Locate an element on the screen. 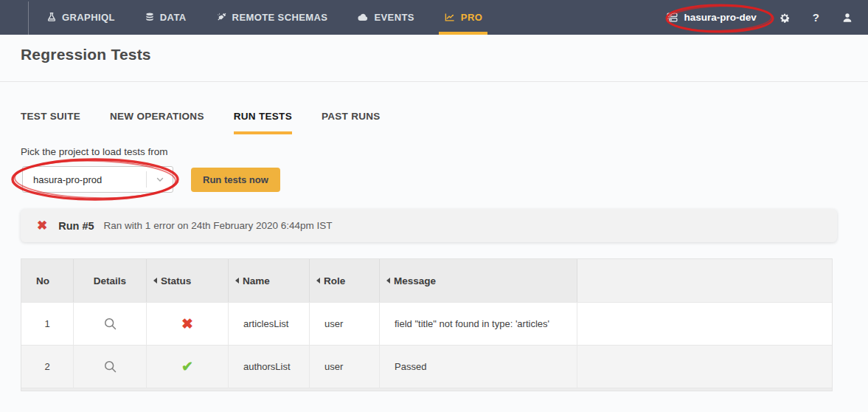  table-header-row: No Details Status Name Role Message is located at coordinates (426, 281).